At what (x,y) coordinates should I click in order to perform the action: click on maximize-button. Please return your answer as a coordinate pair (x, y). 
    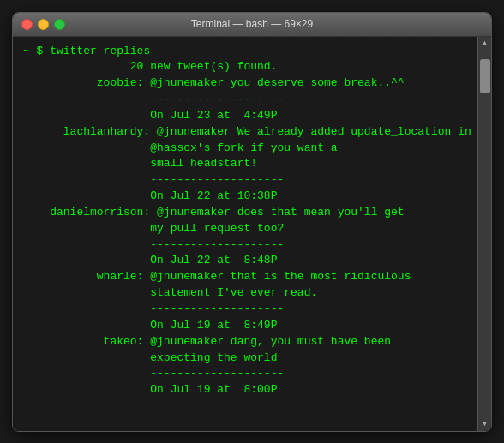
    Looking at the image, I should click on (60, 24).